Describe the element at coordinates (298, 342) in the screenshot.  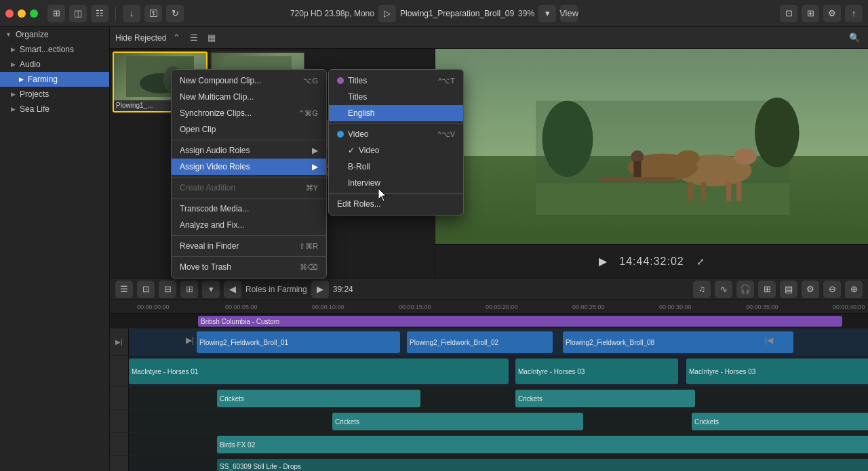
I see `video-clip-1: Plowing2_Fieldwork_Broll_01` at that location.